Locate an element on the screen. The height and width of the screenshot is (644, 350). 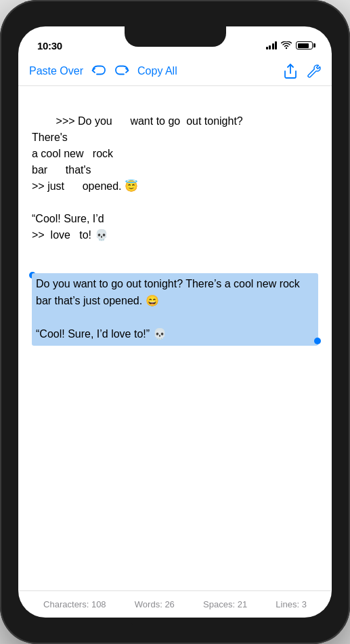
stats-bar: Characters: 108 Words: 26 Spaces: 21 Lin… is located at coordinates (175, 604).